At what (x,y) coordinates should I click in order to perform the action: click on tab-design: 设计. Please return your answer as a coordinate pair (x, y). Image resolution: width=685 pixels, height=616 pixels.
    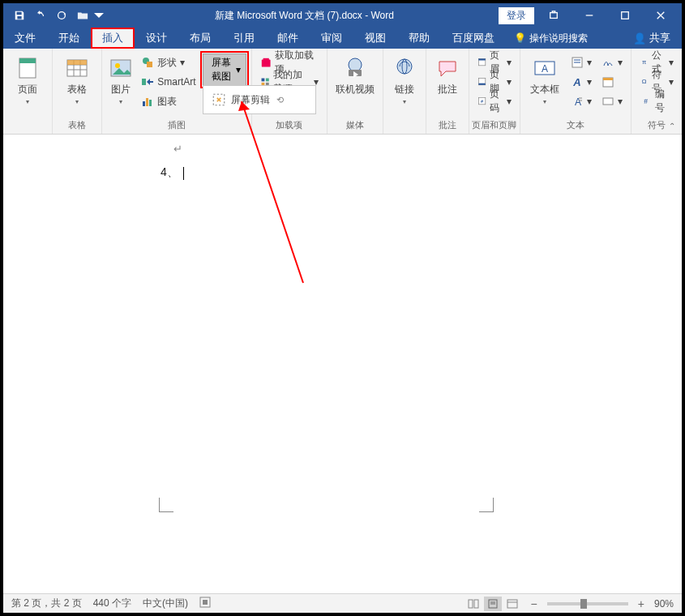
    Looking at the image, I should click on (156, 38).